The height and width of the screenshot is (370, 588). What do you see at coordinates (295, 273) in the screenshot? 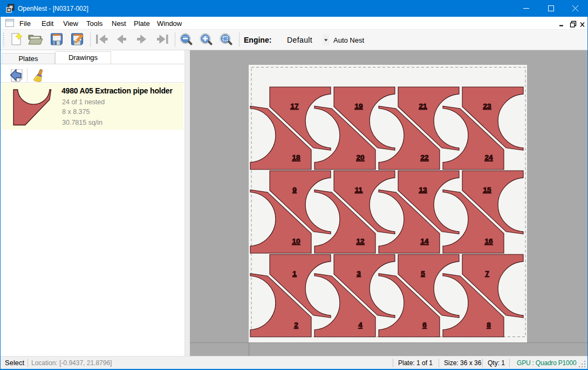
I see `svg-text: 1` at bounding box center [295, 273].